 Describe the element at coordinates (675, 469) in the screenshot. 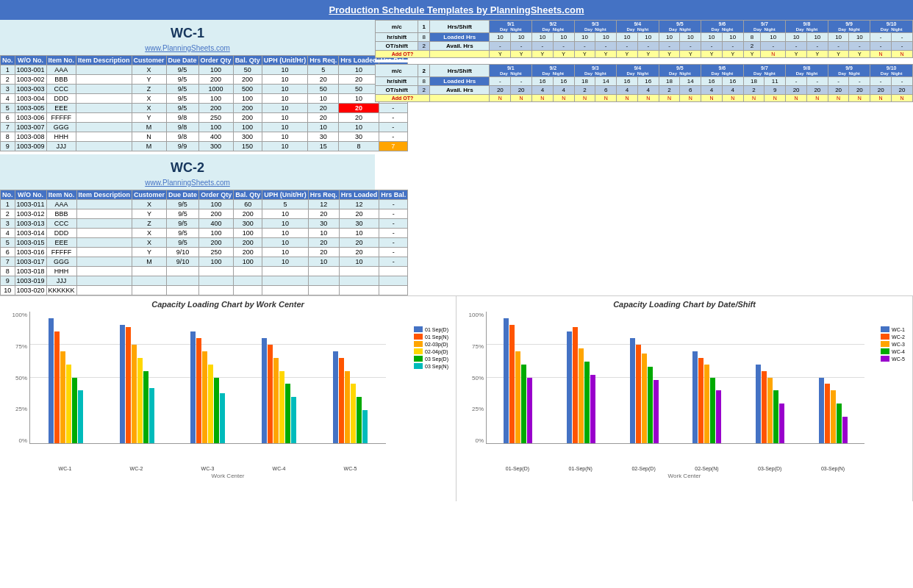

I see `chart-date-x-labels: 01-Sep(D)01-Sep(N)02-Sep(D)02-Sep(N)03-S…` at that location.